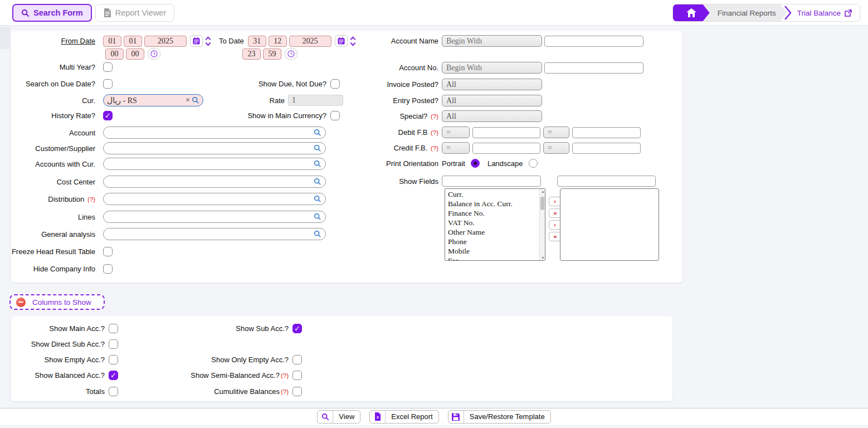 Image resolution: width=868 pixels, height=428 pixels. Describe the element at coordinates (211, 234) in the screenshot. I see `general-analysis-input` at that location.